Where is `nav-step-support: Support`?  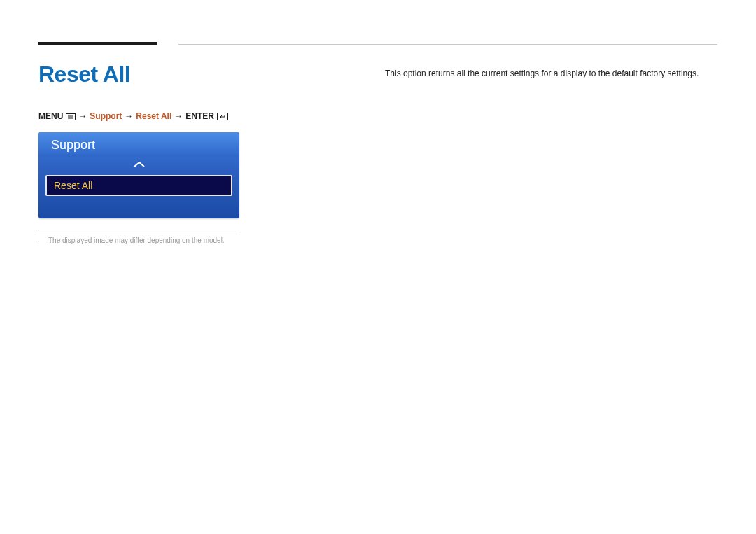
nav-step-support: Support is located at coordinates (106, 116).